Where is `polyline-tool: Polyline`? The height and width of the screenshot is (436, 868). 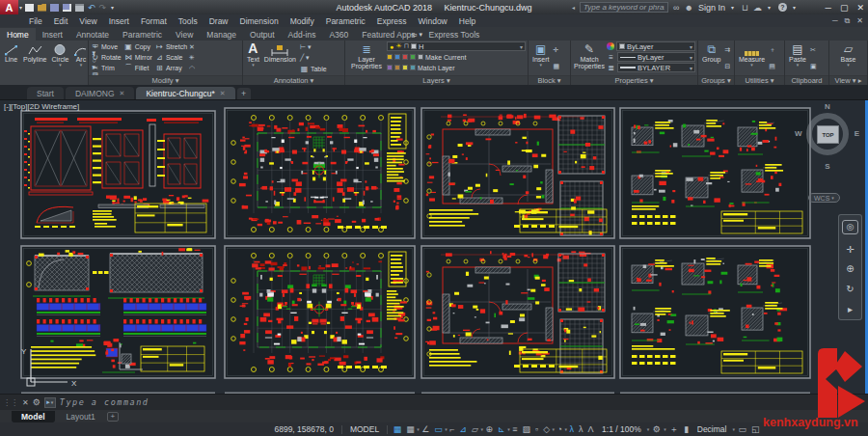 polyline-tool: Polyline is located at coordinates (35, 64).